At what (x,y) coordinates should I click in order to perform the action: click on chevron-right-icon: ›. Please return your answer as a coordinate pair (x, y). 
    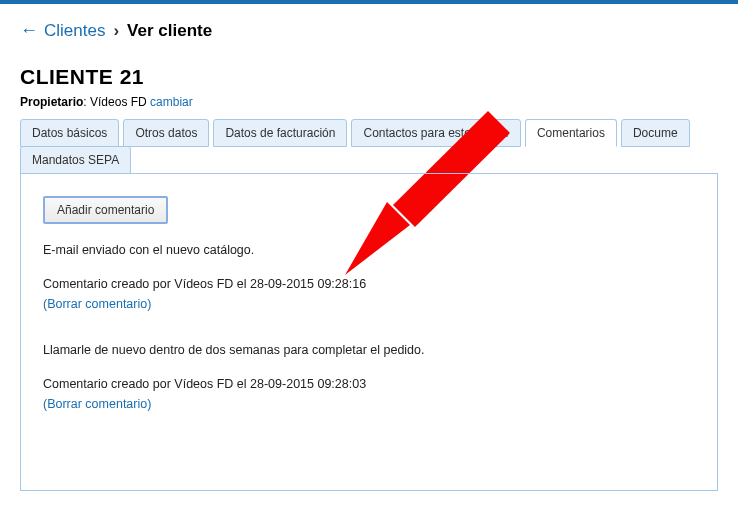
    Looking at the image, I should click on (116, 31).